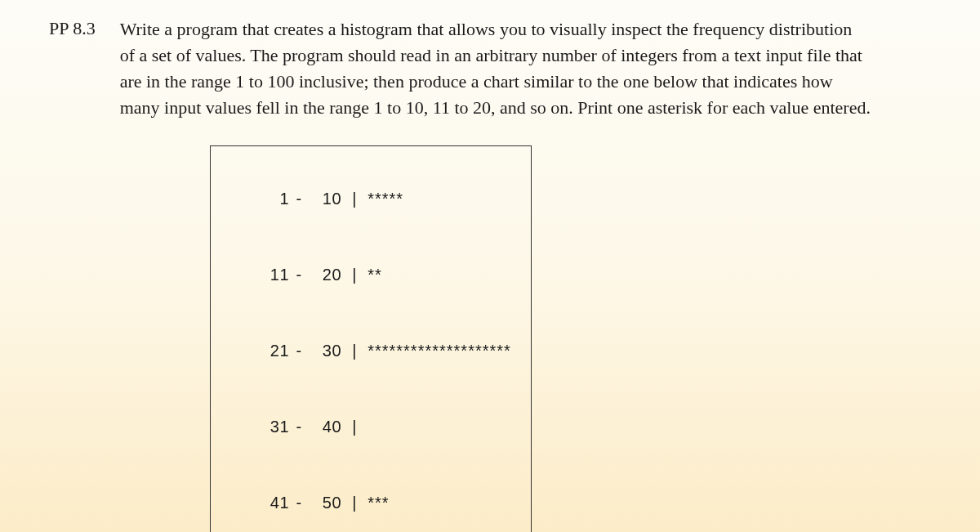 Image resolution: width=980 pixels, height=532 pixels. I want to click on histogram-row: 41-50| ***, so click(369, 498).